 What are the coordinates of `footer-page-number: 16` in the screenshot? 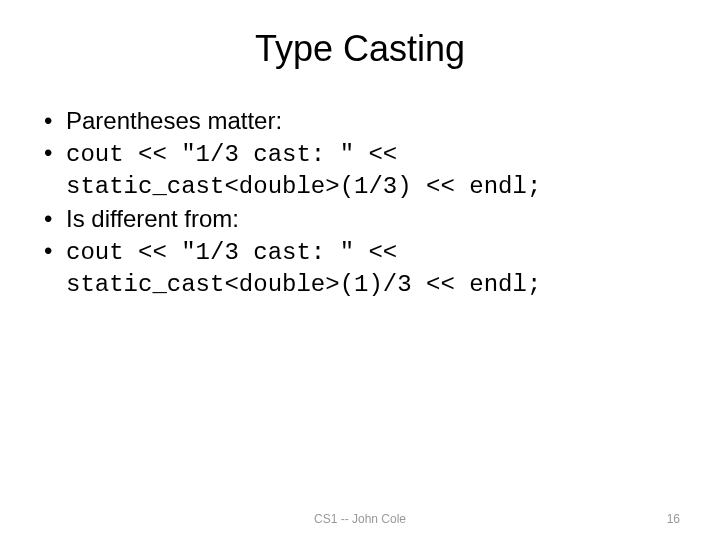 It's located at (674, 519).